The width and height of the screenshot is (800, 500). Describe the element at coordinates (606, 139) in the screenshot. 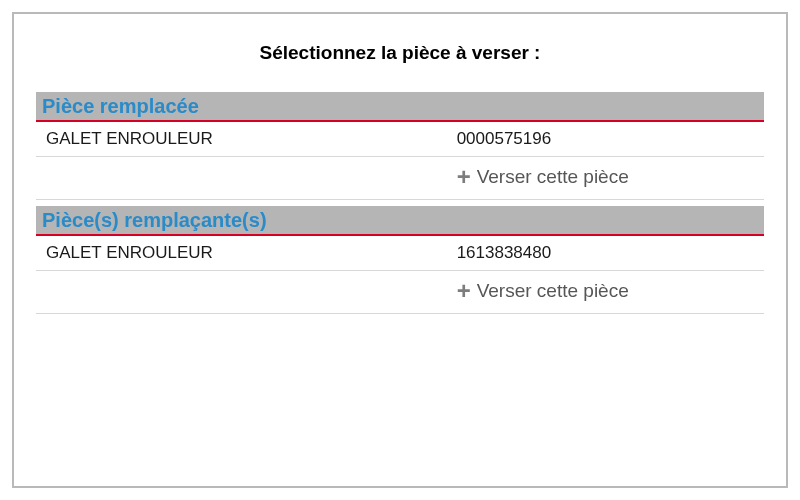

I see `part-code: 0000575196` at that location.